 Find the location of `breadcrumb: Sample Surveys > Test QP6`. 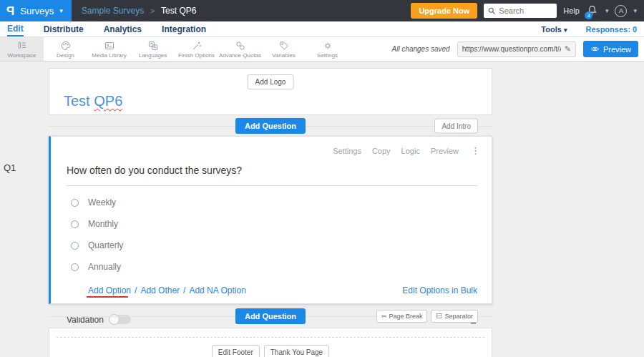

breadcrumb: Sample Surveys > Test QP6 is located at coordinates (139, 11).